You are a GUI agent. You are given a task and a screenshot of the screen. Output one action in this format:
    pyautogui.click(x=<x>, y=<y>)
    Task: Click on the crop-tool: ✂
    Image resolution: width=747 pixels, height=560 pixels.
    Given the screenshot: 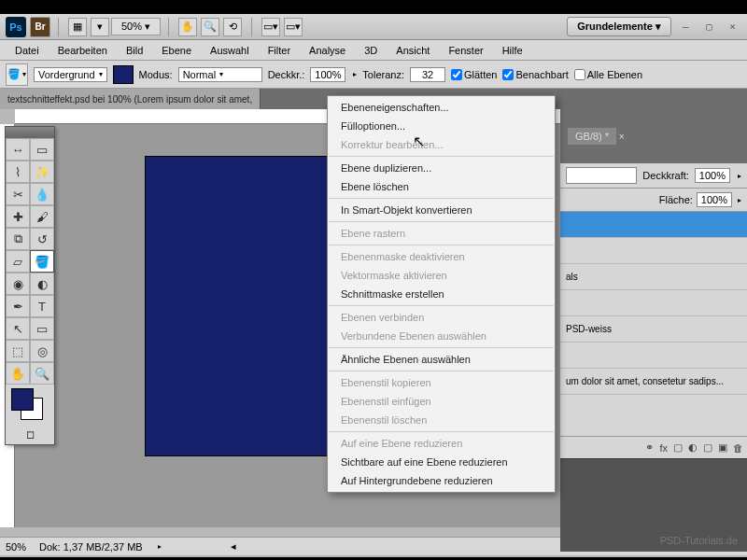 What is the action you would take?
    pyautogui.click(x=18, y=194)
    